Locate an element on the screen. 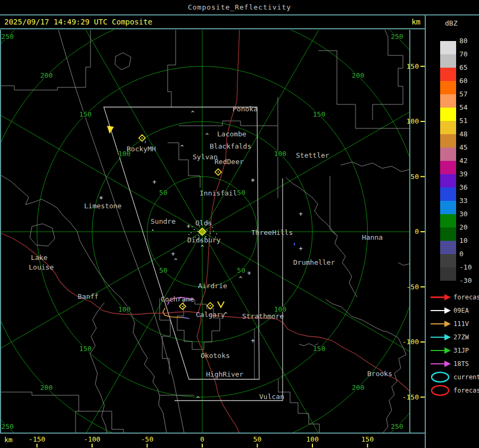 The height and width of the screenshot is (448, 479). colorbar-band-label: 33 is located at coordinates (469, 201).